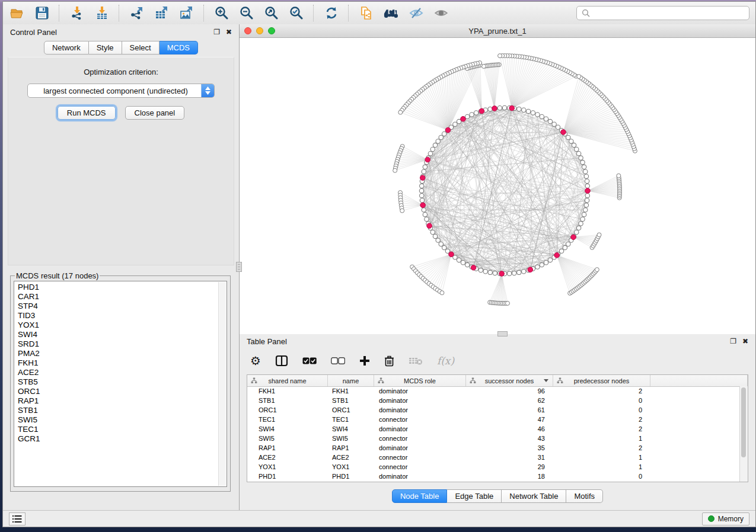 The image size is (756, 532). Describe the element at coordinates (118, 392) in the screenshot. I see `list-item: ORC1` at that location.